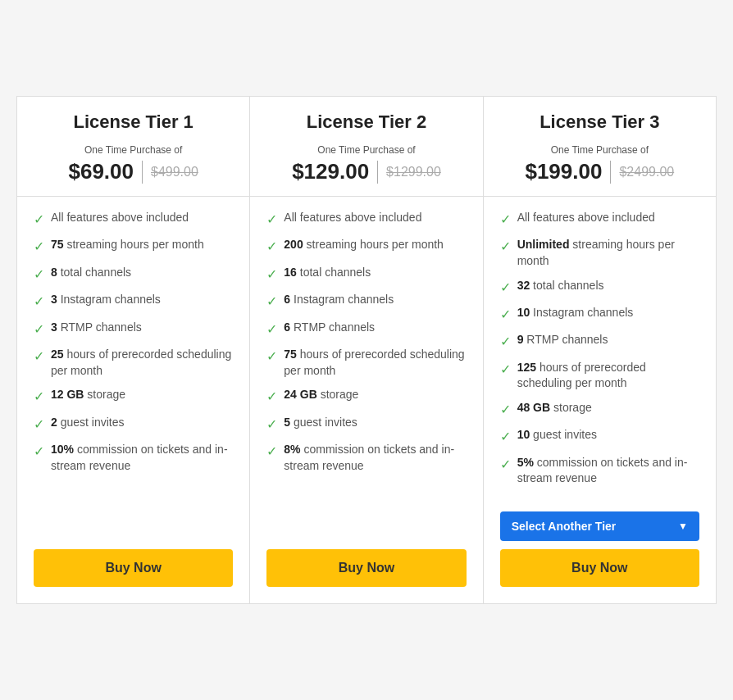 Image resolution: width=733 pixels, height=700 pixels. Describe the element at coordinates (39, 220) in the screenshot. I see `check-icon-1-1: ✓` at that location.